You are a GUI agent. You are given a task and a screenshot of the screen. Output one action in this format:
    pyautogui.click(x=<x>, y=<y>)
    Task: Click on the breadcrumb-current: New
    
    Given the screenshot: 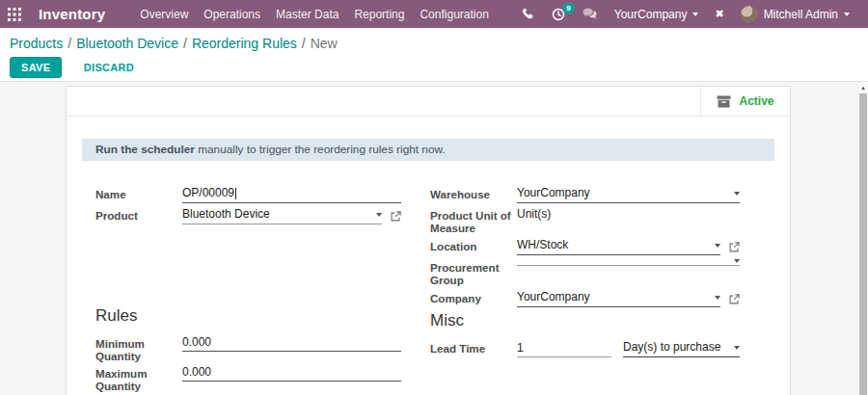 What is the action you would take?
    pyautogui.click(x=324, y=43)
    